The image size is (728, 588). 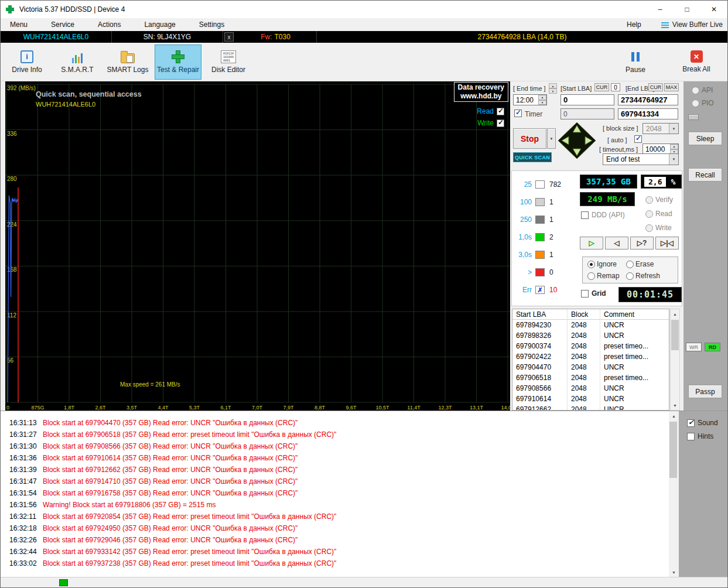 What do you see at coordinates (590, 346) in the screenshot?
I see `defect-table-row: 6979003742048preset timeo...` at bounding box center [590, 346].